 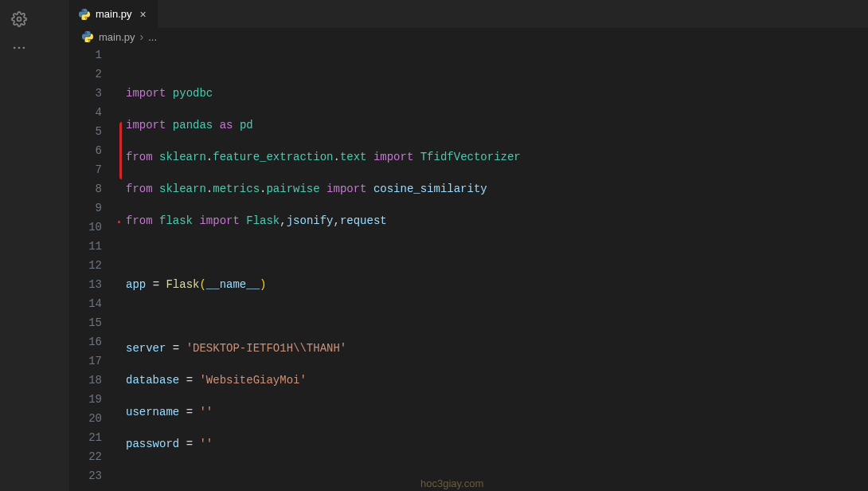 What do you see at coordinates (497, 444) in the screenshot?
I see `code-line: password = ''` at bounding box center [497, 444].